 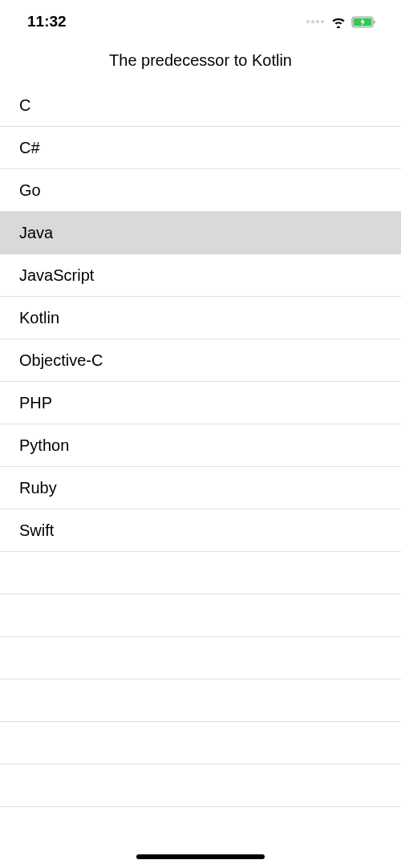 I want to click on list-item-label: Ruby, so click(x=38, y=488).